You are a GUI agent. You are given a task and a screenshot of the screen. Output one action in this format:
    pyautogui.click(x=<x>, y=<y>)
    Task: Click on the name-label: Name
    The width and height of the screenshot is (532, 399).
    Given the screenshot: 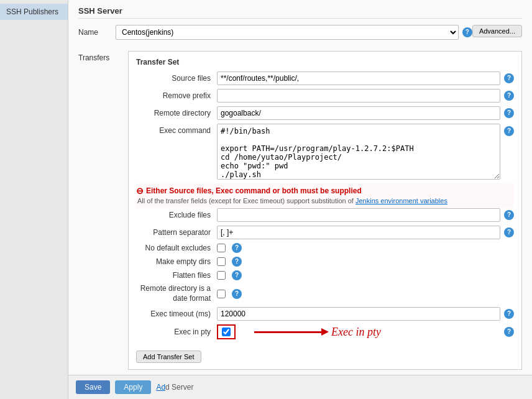 What is the action you would take?
    pyautogui.click(x=94, y=32)
    